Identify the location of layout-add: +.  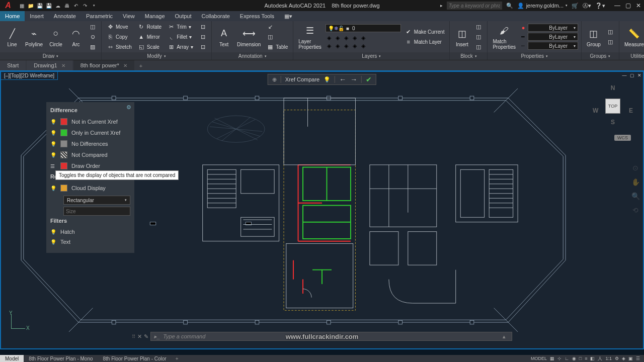
(177, 359).